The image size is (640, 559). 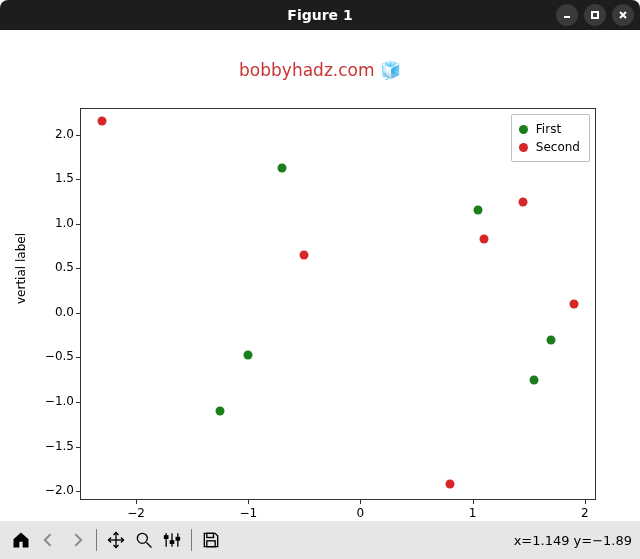 I want to click on x-tick-label: 1, so click(x=473, y=513).